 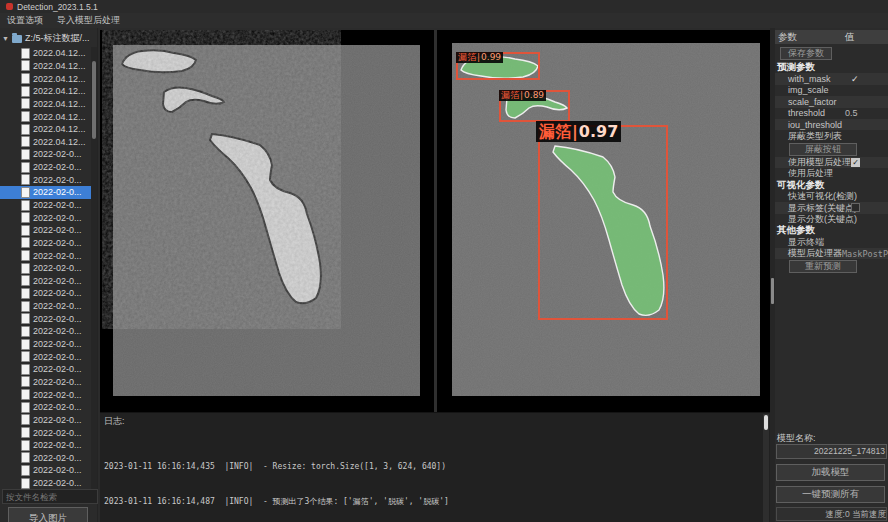 What do you see at coordinates (50, 496) in the screenshot?
I see `filename-search-input` at bounding box center [50, 496].